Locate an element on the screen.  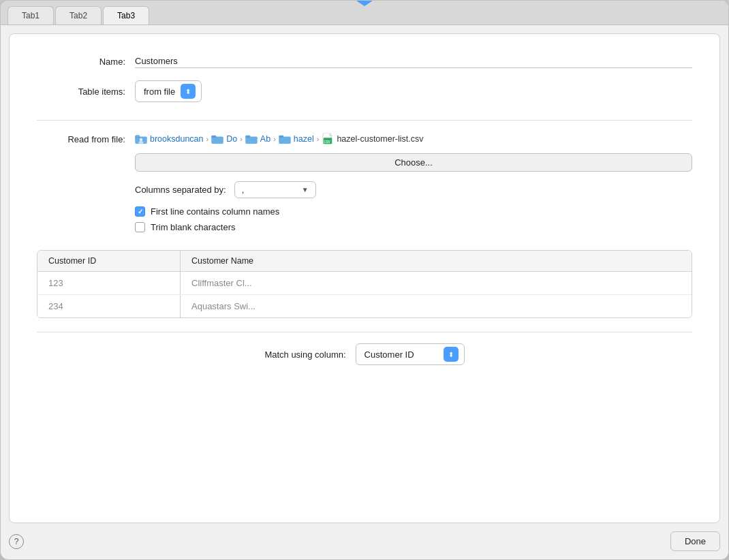
breadcrumb-do: Do is located at coordinates (224, 139).